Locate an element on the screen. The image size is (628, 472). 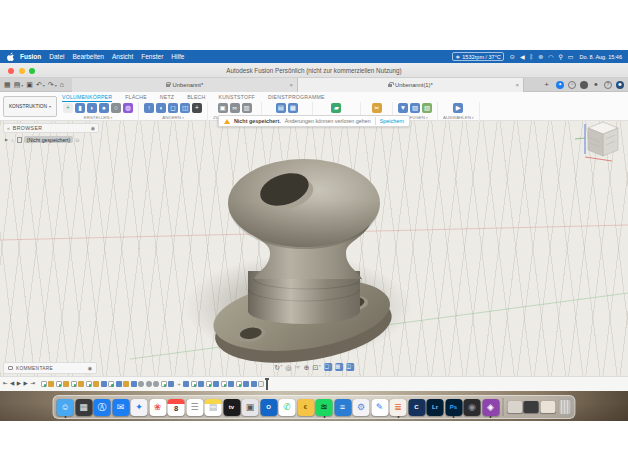
group-label-ändern: ÄNDERN is located at coordinates (172, 118).